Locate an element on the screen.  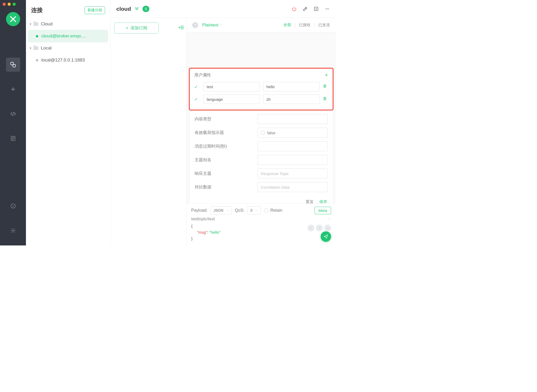
message-count-badge: 0 is located at coordinates (146, 9).